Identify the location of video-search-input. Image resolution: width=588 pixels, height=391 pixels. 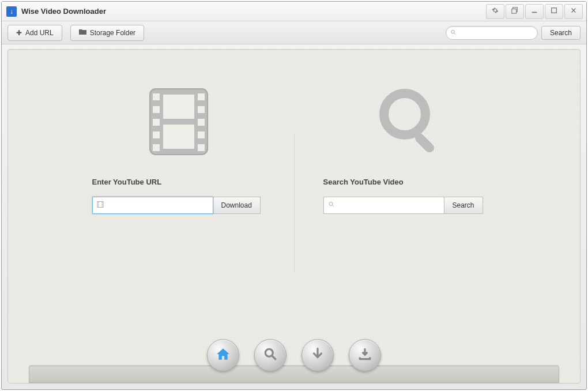
(384, 205).